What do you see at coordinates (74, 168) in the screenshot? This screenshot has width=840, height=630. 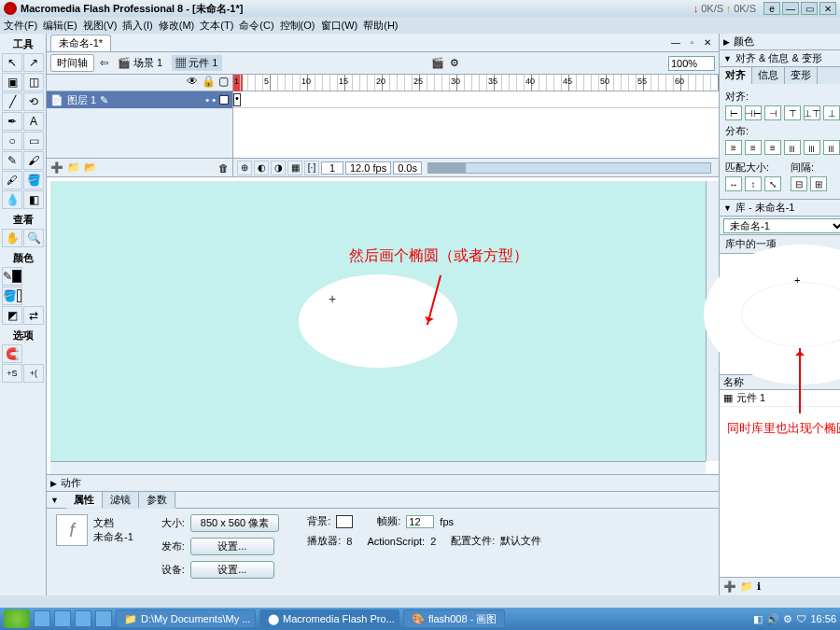 I see `add-guide-icon: 📁` at bounding box center [74, 168].